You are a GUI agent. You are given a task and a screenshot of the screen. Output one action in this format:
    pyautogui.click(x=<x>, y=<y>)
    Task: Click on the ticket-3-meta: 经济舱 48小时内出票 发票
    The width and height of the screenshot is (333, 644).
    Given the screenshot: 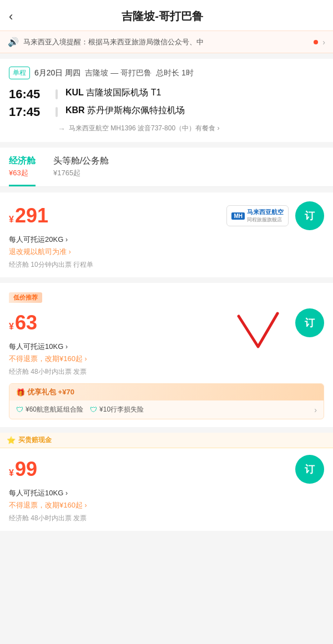 What is the action you would take?
    pyautogui.click(x=167, y=518)
    